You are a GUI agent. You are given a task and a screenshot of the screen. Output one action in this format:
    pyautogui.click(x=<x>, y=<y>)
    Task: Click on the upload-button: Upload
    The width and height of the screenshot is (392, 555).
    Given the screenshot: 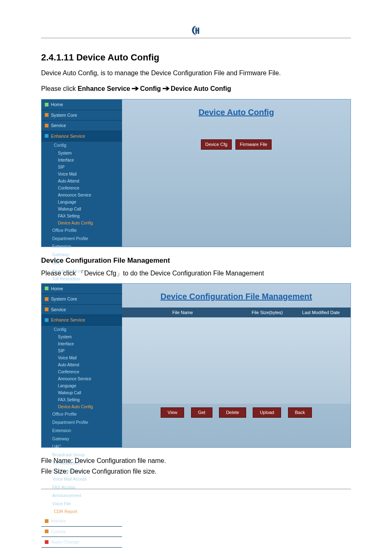 What is the action you would take?
    pyautogui.click(x=267, y=413)
    